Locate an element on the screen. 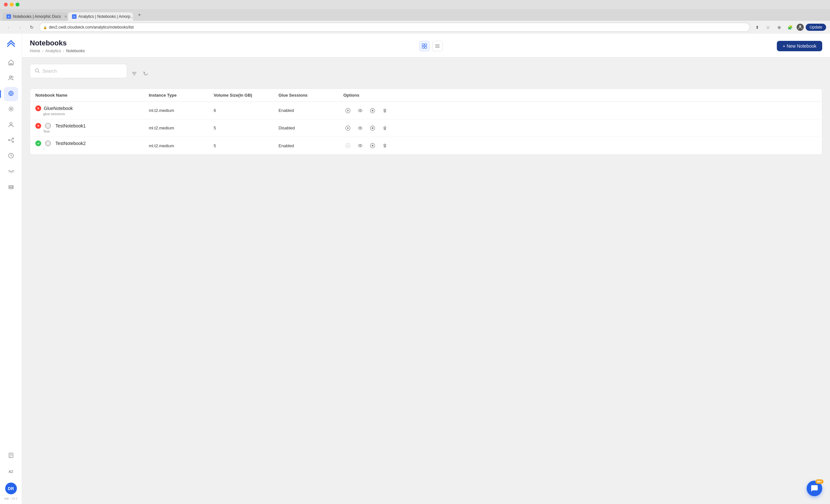  title-bar is located at coordinates (415, 5).